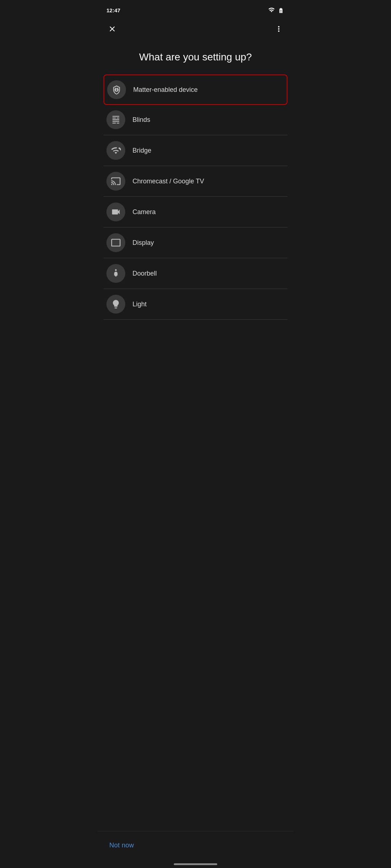  Describe the element at coordinates (196, 212) in the screenshot. I see `list-item-camera: Camera` at that location.